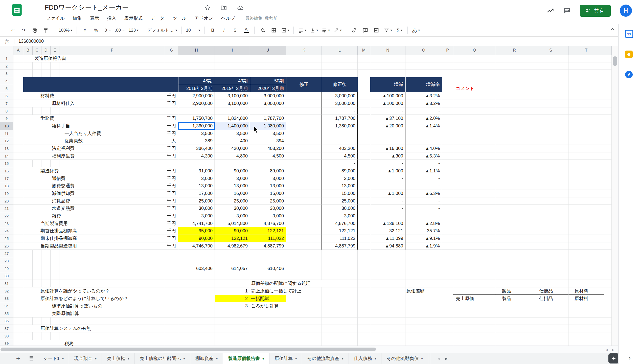 The height and width of the screenshot is (364, 639). Describe the element at coordinates (608, 134) in the screenshot. I see `cell-U11` at that location.